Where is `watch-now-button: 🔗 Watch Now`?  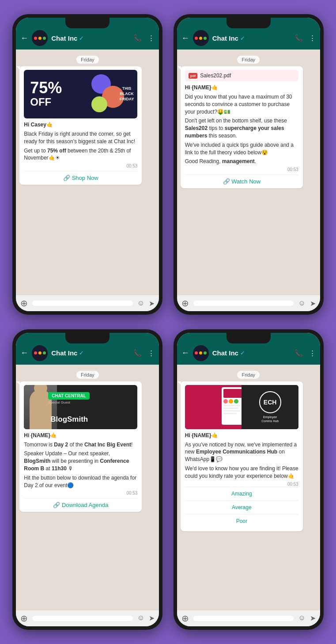 watch-now-button: 🔗 Watch Now is located at coordinates (242, 179).